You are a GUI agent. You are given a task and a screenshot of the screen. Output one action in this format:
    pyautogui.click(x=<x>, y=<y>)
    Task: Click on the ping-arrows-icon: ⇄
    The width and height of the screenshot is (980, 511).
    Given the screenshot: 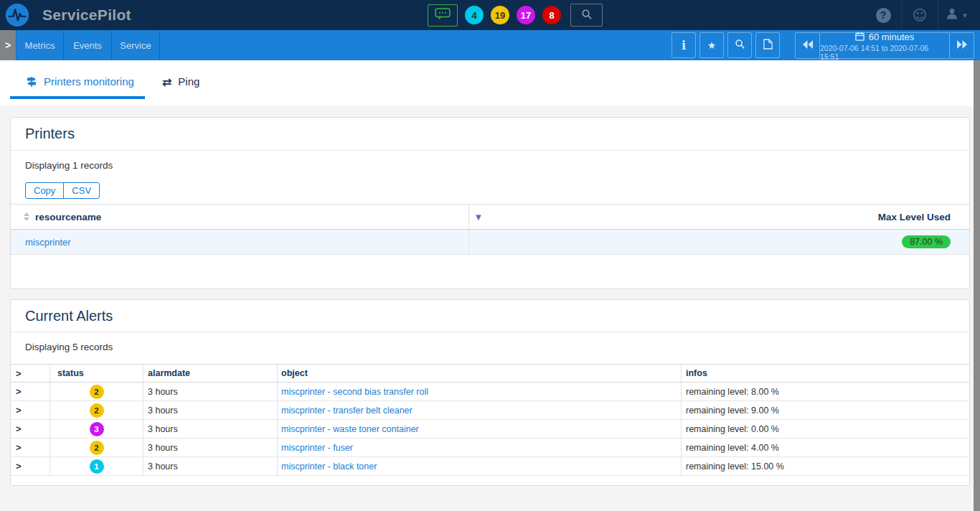 What is the action you would take?
    pyautogui.click(x=166, y=83)
    